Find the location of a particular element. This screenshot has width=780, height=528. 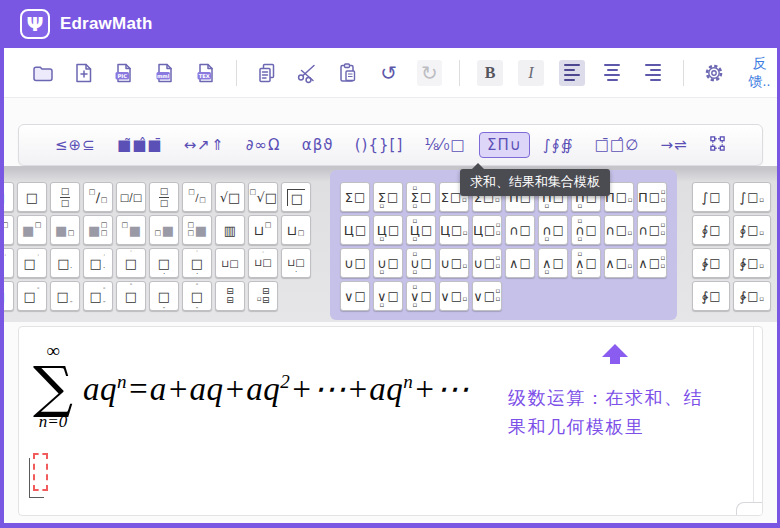

tab-labeled-arrows: →⇌ is located at coordinates (674, 145).